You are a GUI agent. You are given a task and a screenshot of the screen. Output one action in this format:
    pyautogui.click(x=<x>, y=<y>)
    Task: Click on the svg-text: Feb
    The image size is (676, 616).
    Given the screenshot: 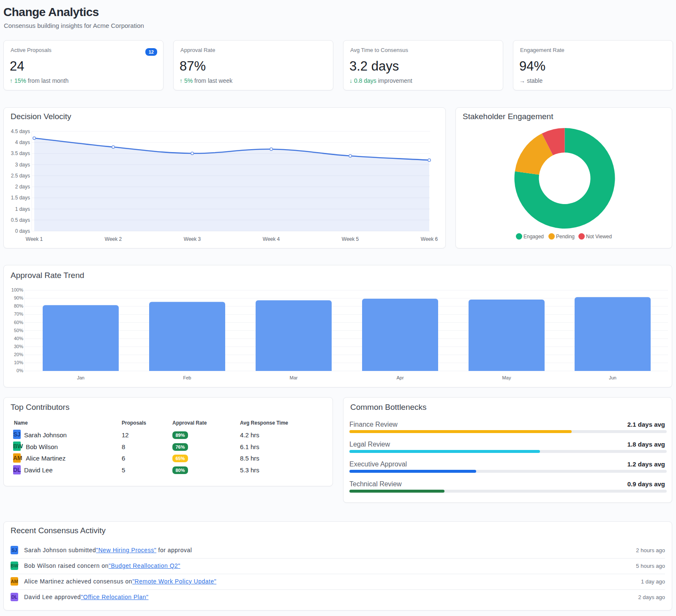 What is the action you would take?
    pyautogui.click(x=188, y=378)
    